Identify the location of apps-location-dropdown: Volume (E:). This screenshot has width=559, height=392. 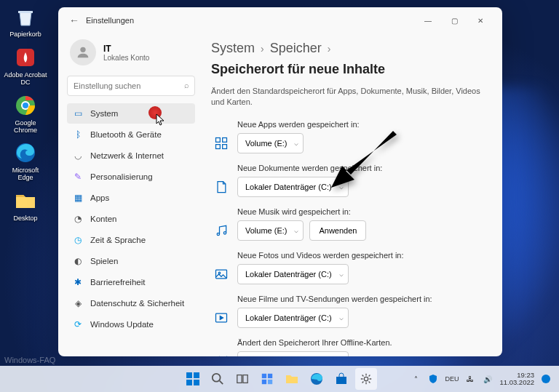
(271, 143).